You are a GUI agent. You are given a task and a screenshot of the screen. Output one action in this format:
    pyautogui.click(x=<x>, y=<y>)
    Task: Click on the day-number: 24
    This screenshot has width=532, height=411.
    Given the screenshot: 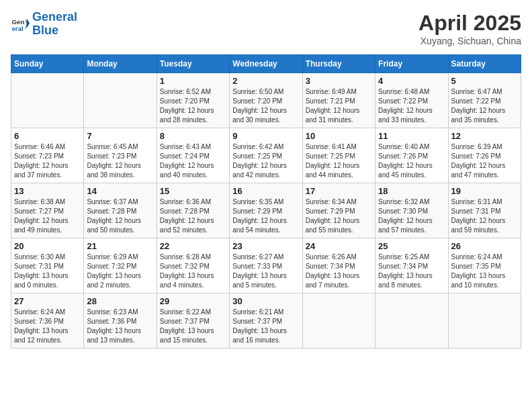 What is the action you would take?
    pyautogui.click(x=339, y=246)
    